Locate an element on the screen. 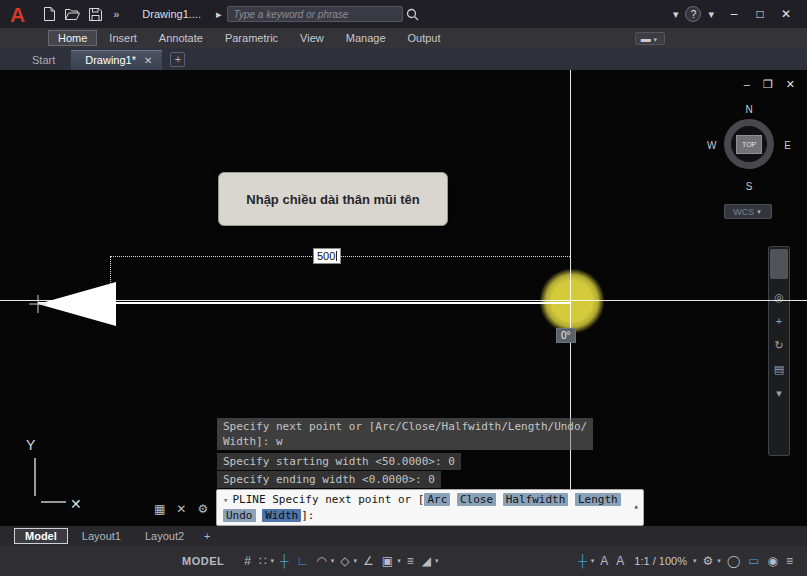 The height and width of the screenshot is (576, 807). lineweight-icon: ≡ is located at coordinates (410, 561).